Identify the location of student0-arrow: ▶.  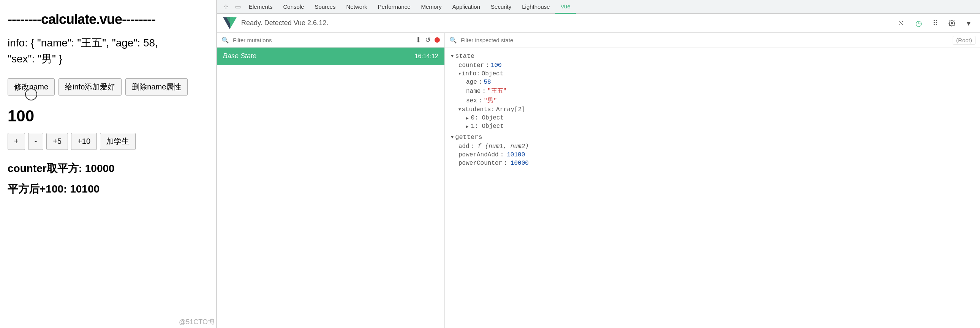
(467, 118).